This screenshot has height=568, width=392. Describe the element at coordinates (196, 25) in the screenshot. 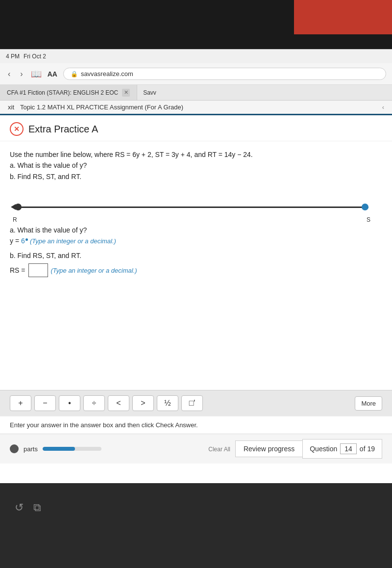

I see `device-top-bar` at that location.